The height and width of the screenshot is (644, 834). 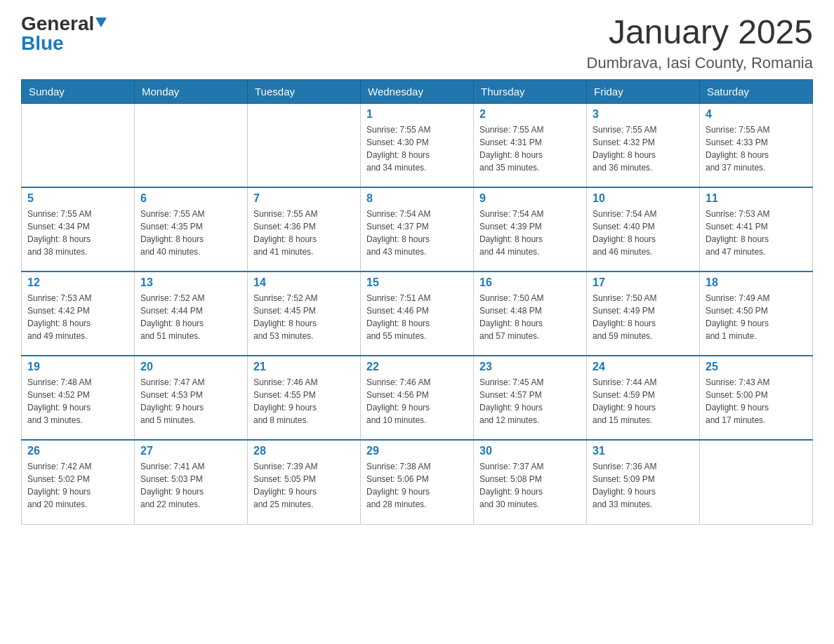 I want to click on day-info: Sunrise: 7:49 AMSunset: 4:50 PMDaylight:…, so click(x=756, y=317).